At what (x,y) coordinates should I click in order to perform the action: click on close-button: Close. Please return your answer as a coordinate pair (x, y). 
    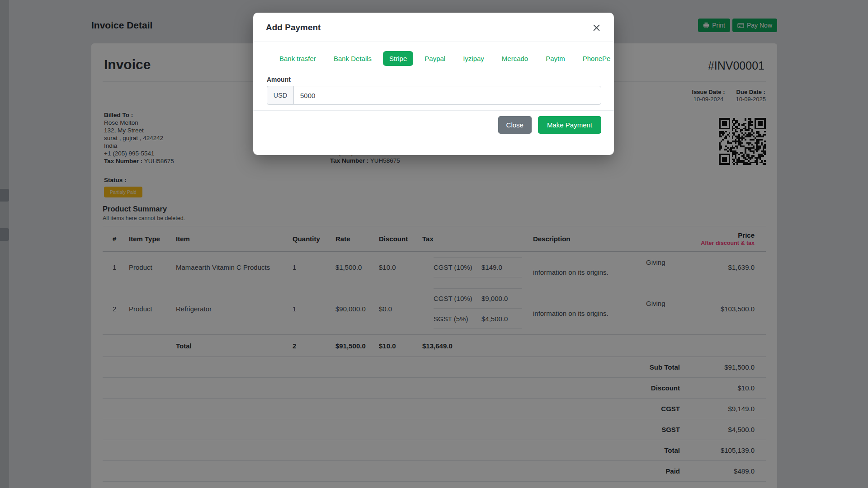
    Looking at the image, I should click on (515, 125).